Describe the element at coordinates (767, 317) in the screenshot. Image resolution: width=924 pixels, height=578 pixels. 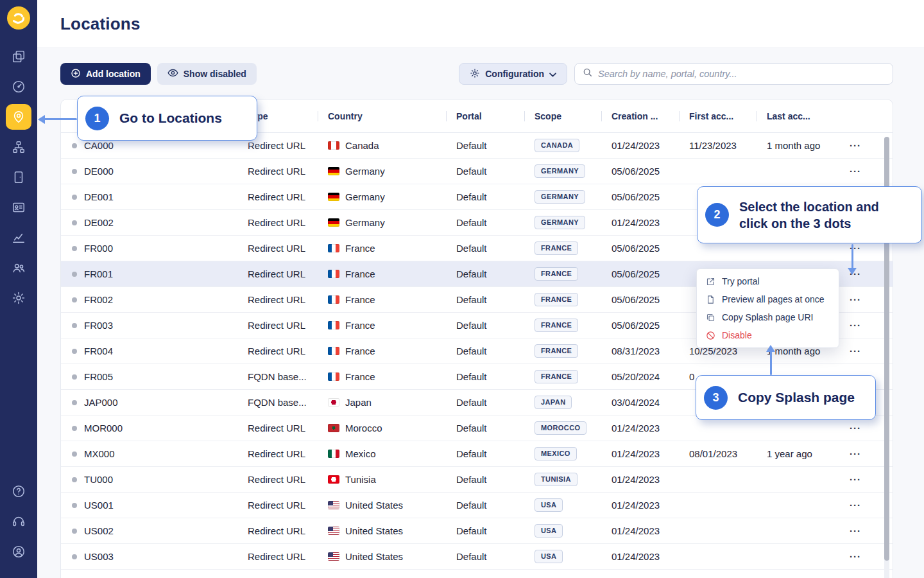
I see `menu-item-label: Copy Splash page URI` at that location.